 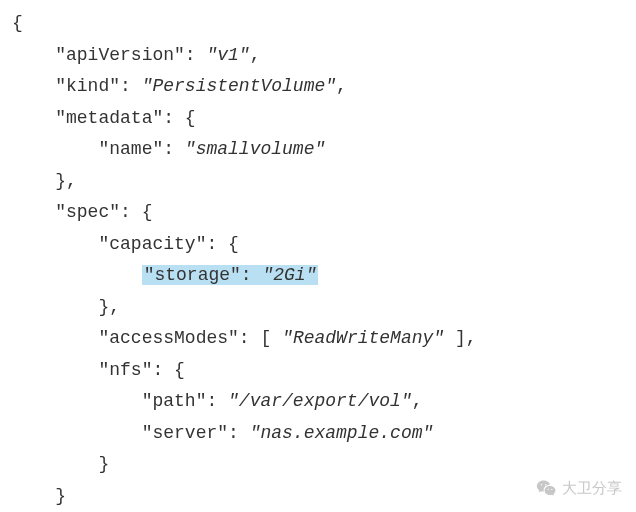 What do you see at coordinates (152, 244) in the screenshot?
I see `json-key: "capacity"` at bounding box center [152, 244].